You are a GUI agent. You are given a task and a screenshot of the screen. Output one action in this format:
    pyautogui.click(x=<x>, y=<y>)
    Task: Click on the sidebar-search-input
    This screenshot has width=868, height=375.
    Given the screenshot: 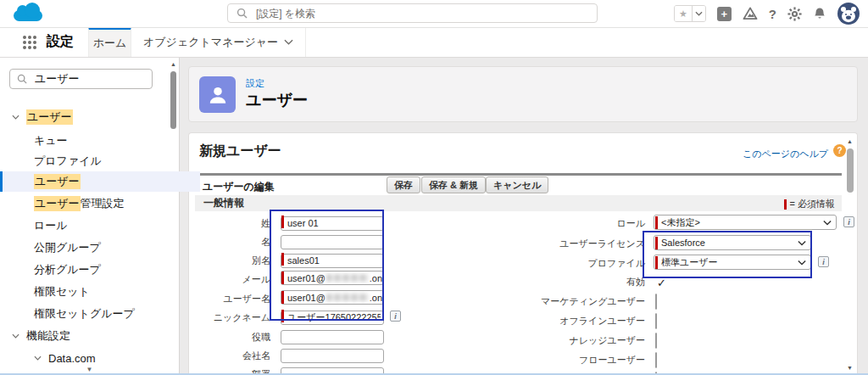 What is the action you would take?
    pyautogui.click(x=89, y=80)
    